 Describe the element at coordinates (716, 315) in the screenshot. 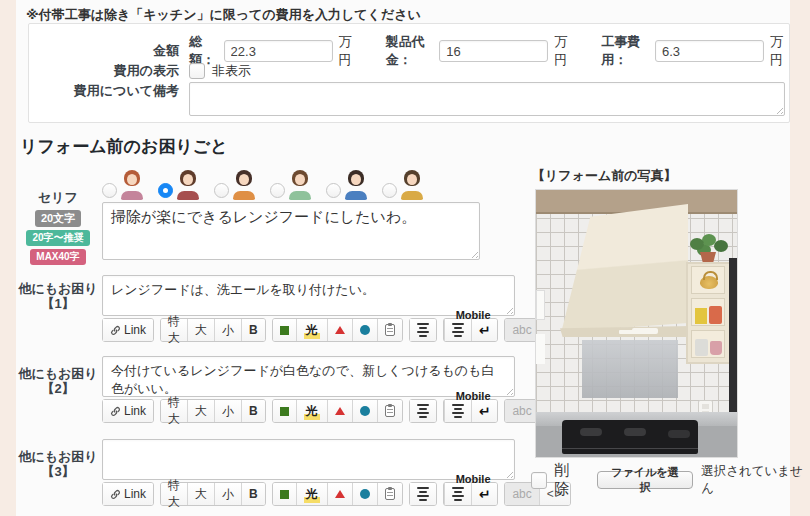

I see `orange-canister` at that location.